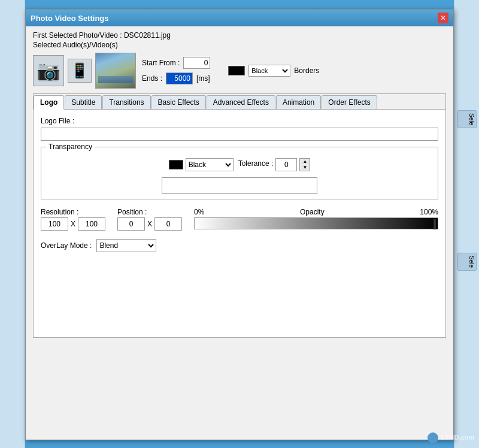  Describe the element at coordinates (80, 71) in the screenshot. I see `device-icon: 📱` at that location.